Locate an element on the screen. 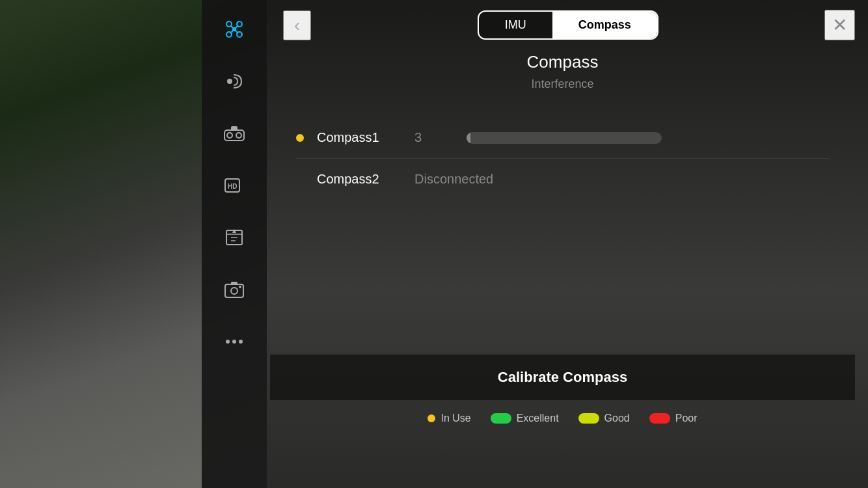 The width and height of the screenshot is (868, 488). compass-title: Compass is located at coordinates (562, 62).